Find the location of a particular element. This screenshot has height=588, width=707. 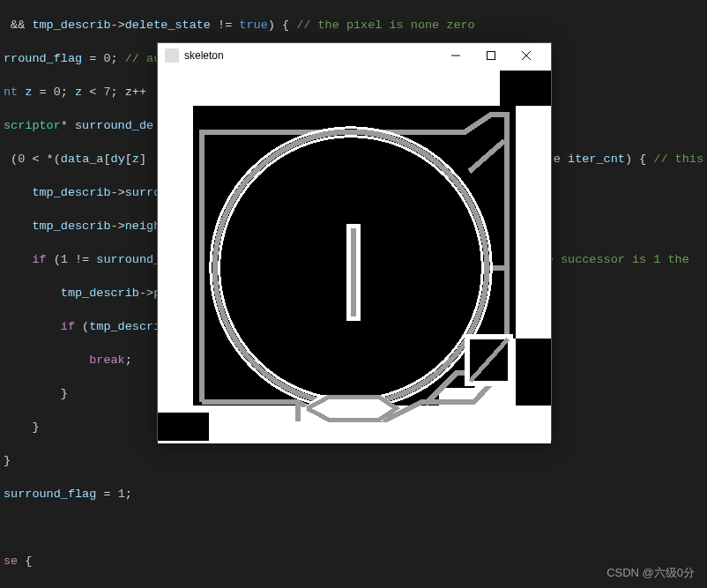

window-titlebar: skeleton is located at coordinates (354, 56).